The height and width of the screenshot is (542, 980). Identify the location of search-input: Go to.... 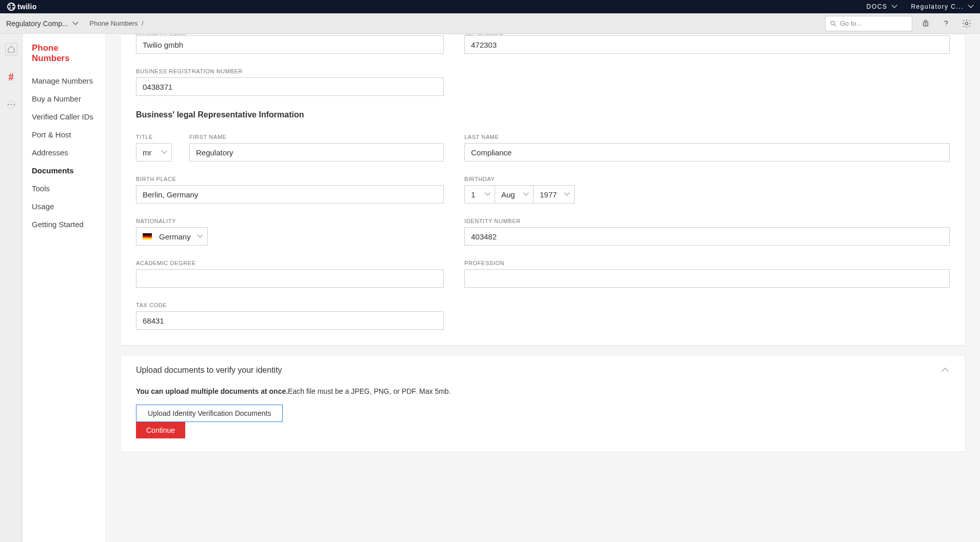
(869, 24).